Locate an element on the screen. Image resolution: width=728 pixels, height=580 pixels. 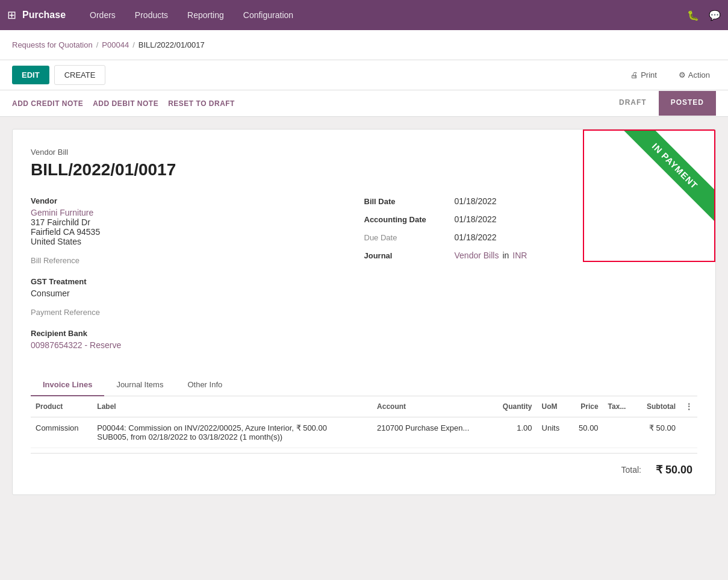
invoice-table: Product Label Account Quantity UoM Price… is located at coordinates (364, 422).